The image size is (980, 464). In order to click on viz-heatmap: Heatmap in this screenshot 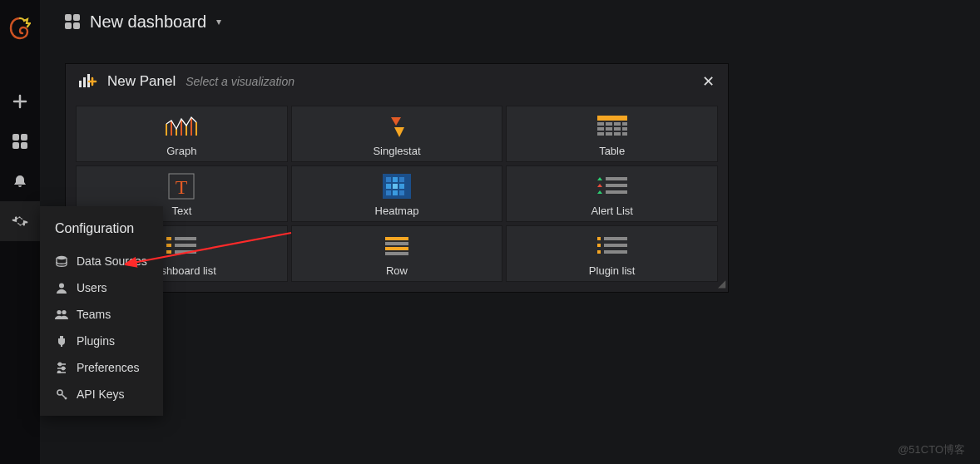, I will do `click(398, 194)`.